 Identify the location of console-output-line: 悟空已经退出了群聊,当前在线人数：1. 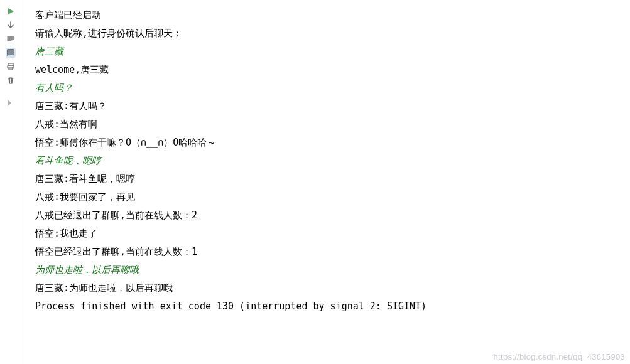
(327, 252).